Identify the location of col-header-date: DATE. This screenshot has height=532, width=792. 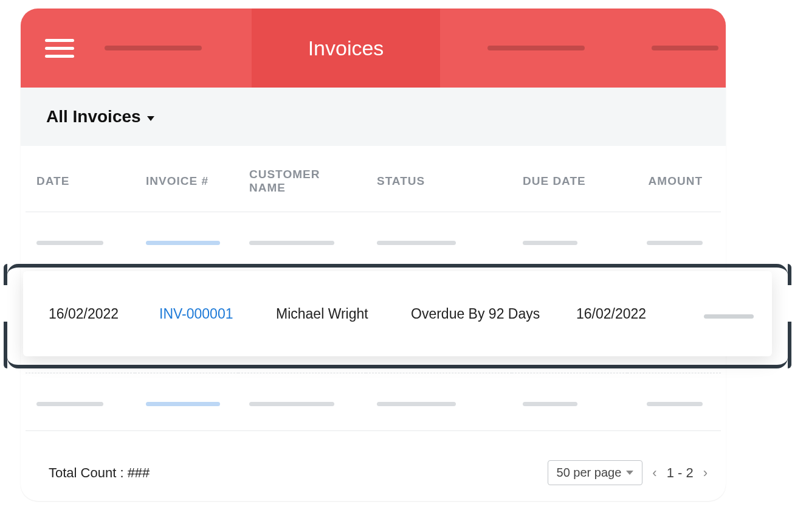
(80, 185).